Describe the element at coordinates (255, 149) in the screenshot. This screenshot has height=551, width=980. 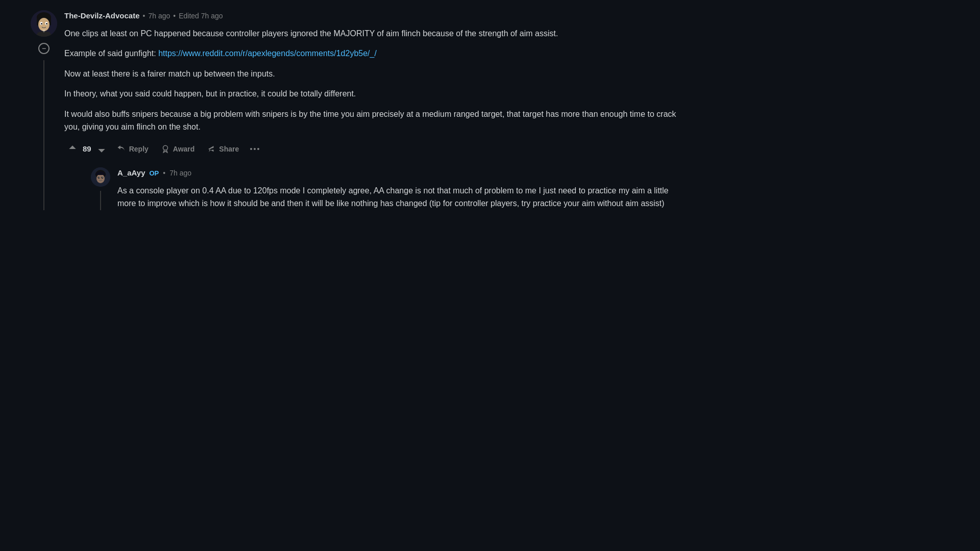
I see `more-options-button` at that location.